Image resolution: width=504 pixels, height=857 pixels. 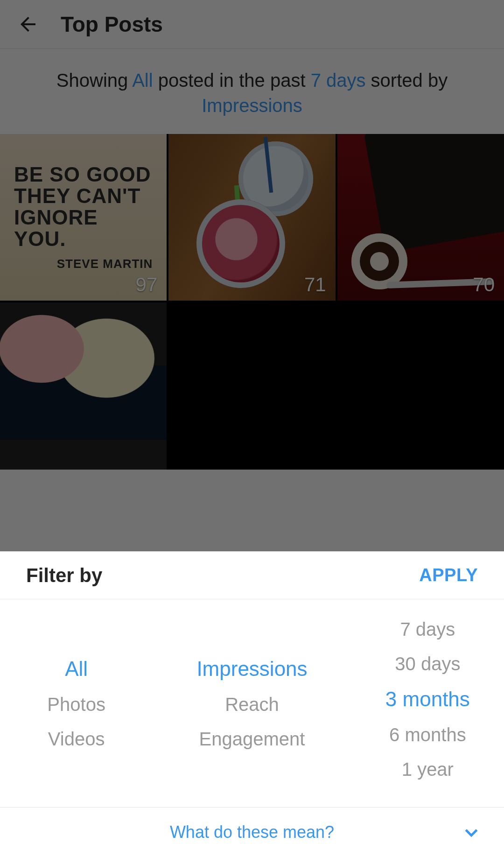 I want to click on period-option: 1 year, so click(x=427, y=769).